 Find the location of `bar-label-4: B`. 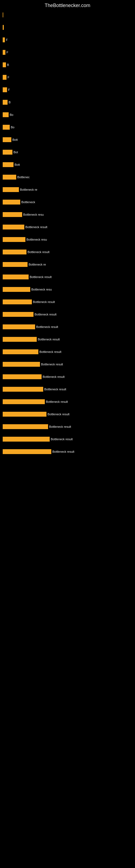

bar-label-4: B is located at coordinates (8, 65).